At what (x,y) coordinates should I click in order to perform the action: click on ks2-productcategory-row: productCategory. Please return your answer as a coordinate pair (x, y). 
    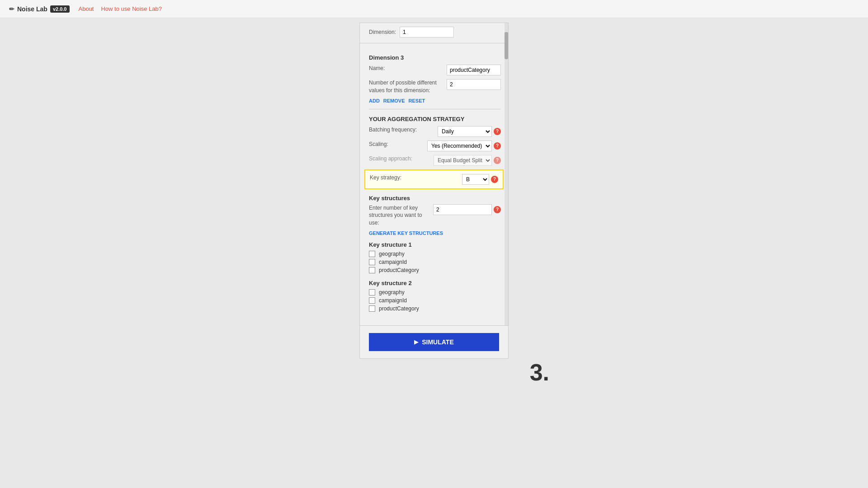
    Looking at the image, I should click on (435, 309).